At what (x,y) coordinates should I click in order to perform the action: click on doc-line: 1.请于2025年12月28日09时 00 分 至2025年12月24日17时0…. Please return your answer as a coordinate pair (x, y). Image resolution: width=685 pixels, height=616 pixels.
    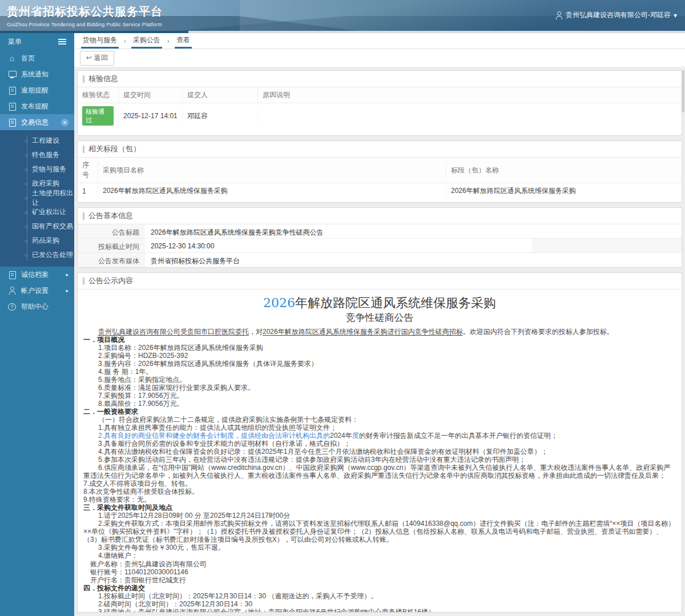
    Looking at the image, I should click on (380, 516).